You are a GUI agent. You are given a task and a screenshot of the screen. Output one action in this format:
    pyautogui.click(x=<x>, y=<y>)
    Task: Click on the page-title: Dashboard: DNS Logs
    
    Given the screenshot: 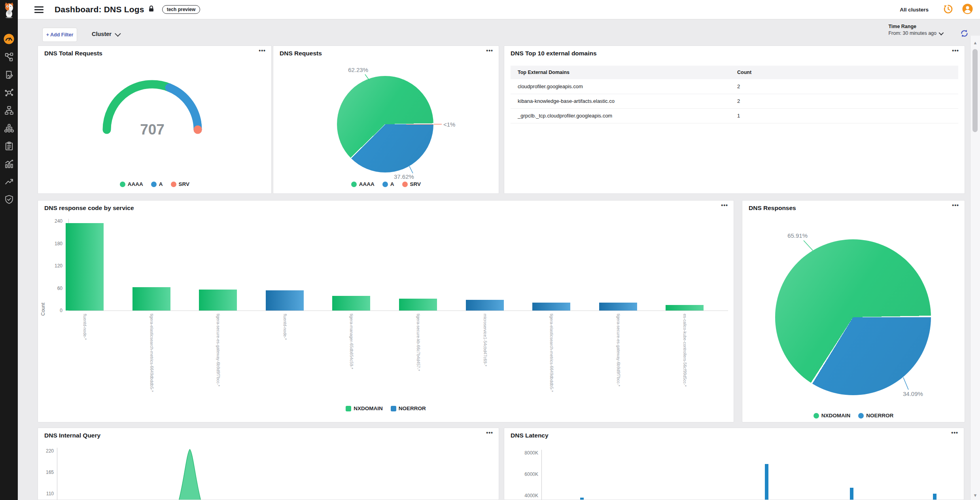 What is the action you would take?
    pyautogui.click(x=100, y=9)
    